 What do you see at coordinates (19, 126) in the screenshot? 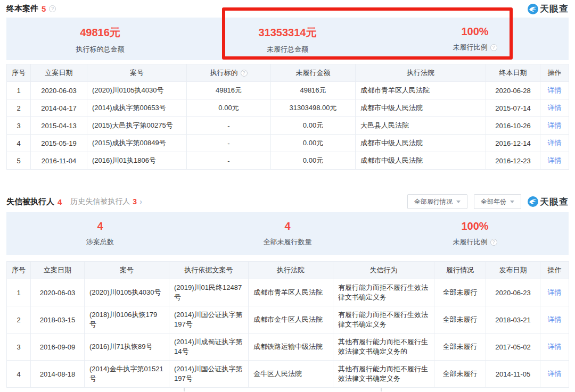
I see `table-cell: 3` at bounding box center [19, 126].